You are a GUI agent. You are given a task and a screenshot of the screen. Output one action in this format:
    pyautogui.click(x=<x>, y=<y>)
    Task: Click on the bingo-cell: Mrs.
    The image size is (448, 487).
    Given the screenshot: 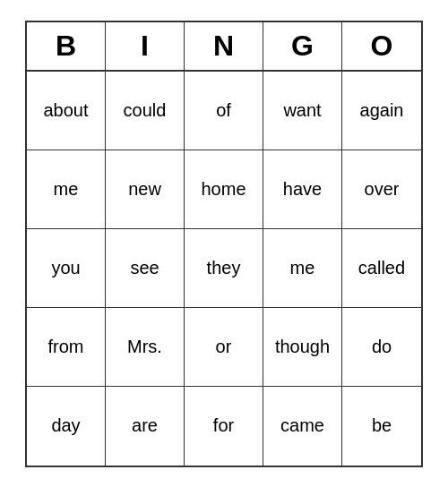 What is the action you would take?
    pyautogui.click(x=145, y=347)
    